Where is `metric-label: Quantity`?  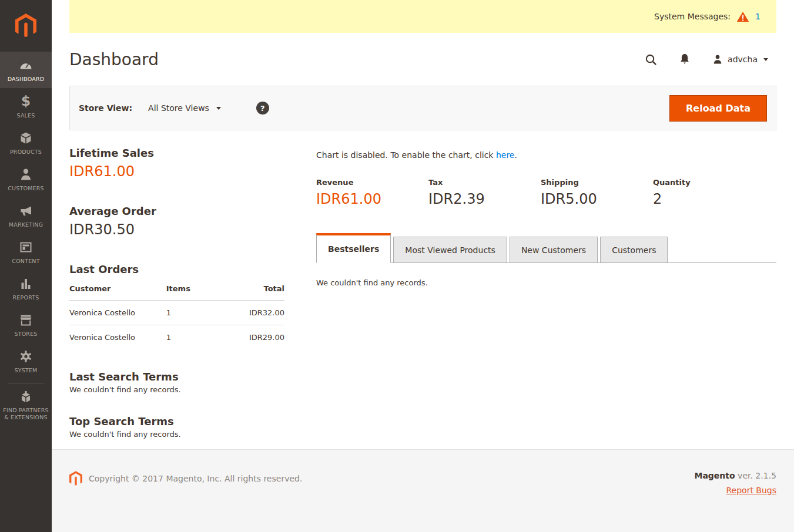 metric-label: Quantity is located at coordinates (709, 182).